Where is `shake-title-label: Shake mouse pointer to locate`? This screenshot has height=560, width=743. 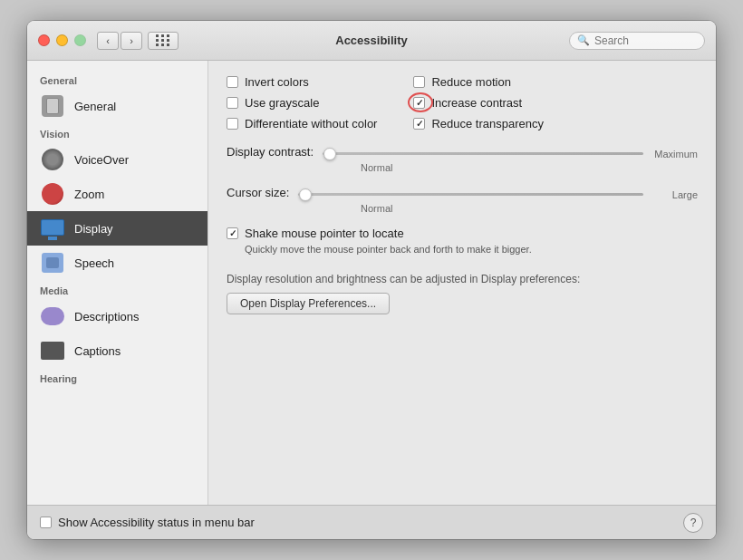 shake-title-label: Shake mouse pointer to locate is located at coordinates (324, 234).